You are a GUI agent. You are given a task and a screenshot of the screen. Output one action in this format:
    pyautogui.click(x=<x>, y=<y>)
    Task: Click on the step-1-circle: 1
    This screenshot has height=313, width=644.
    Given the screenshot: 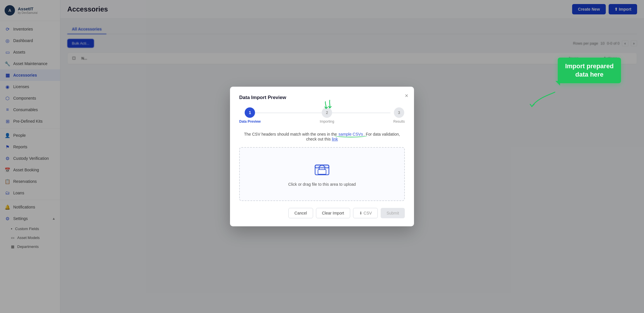 What is the action you would take?
    pyautogui.click(x=250, y=113)
    